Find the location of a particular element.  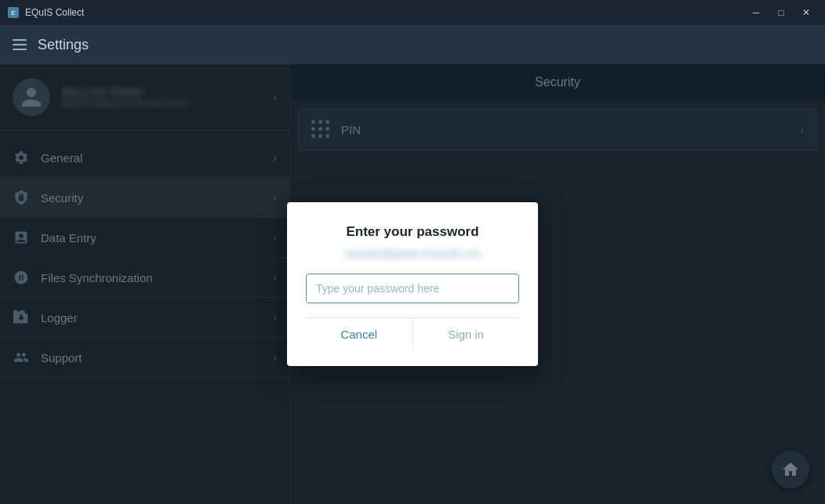

titlebar-left: E EQuIS Collect is located at coordinates (45, 13).